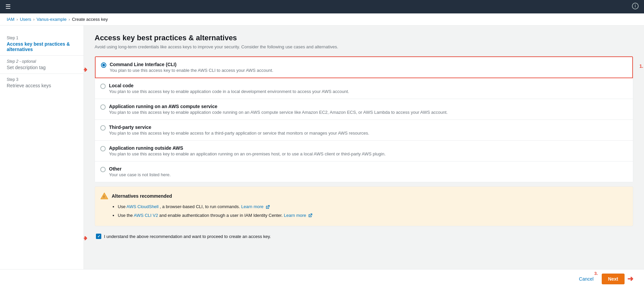  What do you see at coordinates (322, 7) in the screenshot?
I see `top-bar: ☰` at bounding box center [322, 7].